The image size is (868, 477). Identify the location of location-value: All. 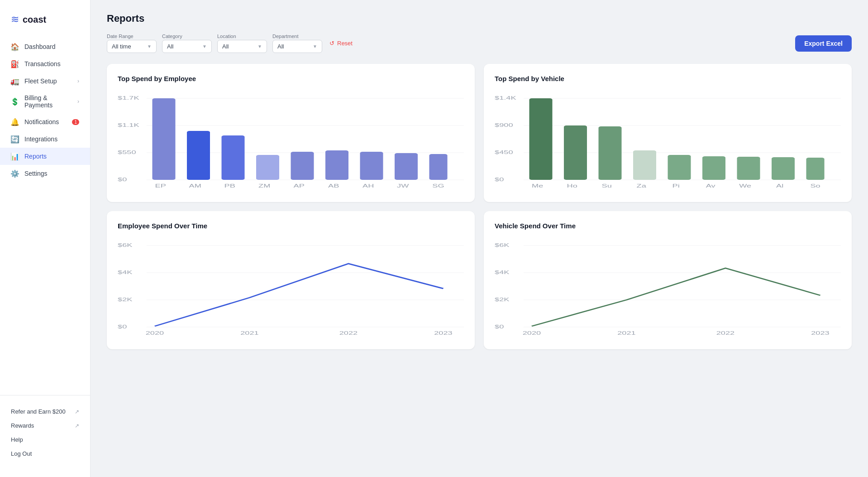
(225, 46).